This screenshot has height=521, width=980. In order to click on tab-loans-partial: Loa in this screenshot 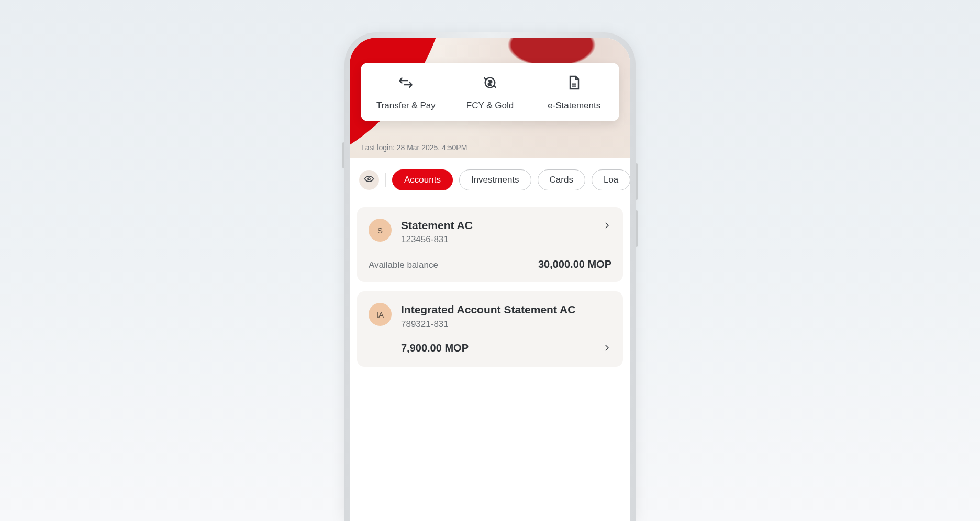, I will do `click(611, 180)`.